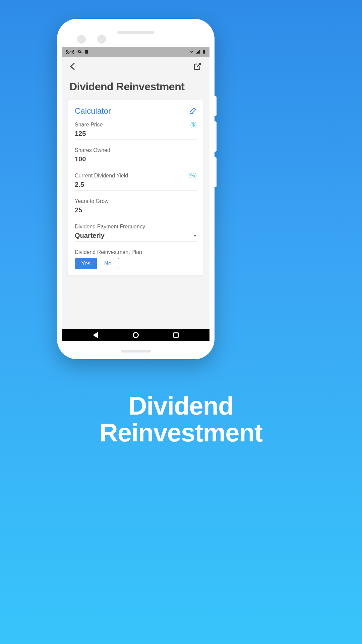 Image resolution: width=362 pixels, height=644 pixels. I want to click on field-frequency: Dividend Payment Frequency Quarterly, so click(136, 233).